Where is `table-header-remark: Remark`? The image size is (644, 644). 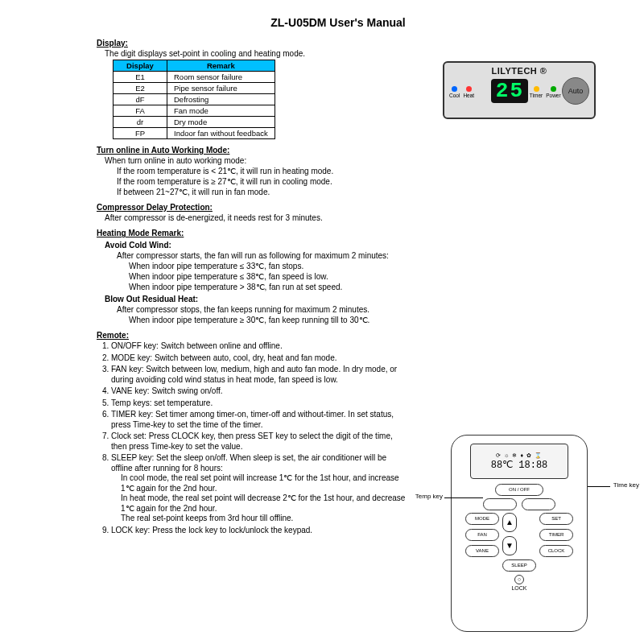
table-header-remark: Remark is located at coordinates (221, 66).